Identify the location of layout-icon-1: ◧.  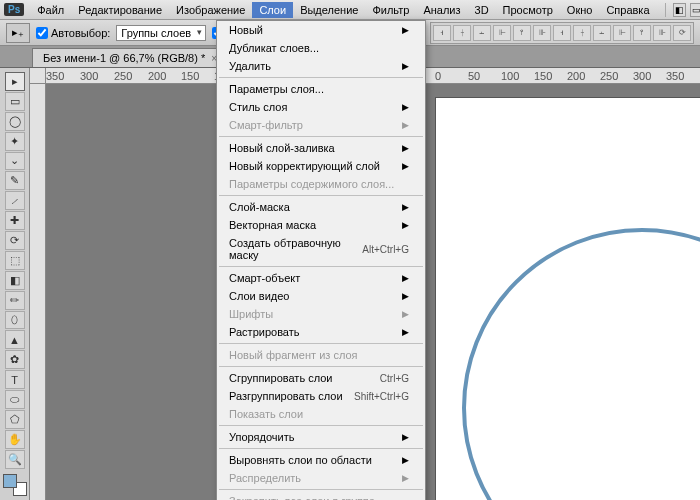
(680, 10).